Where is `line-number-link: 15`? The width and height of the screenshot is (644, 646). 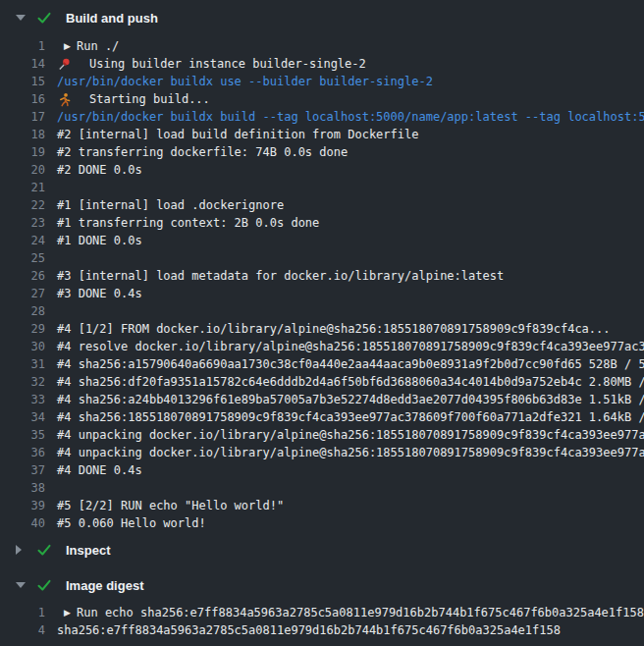 line-number-link: 15 is located at coordinates (23, 81).